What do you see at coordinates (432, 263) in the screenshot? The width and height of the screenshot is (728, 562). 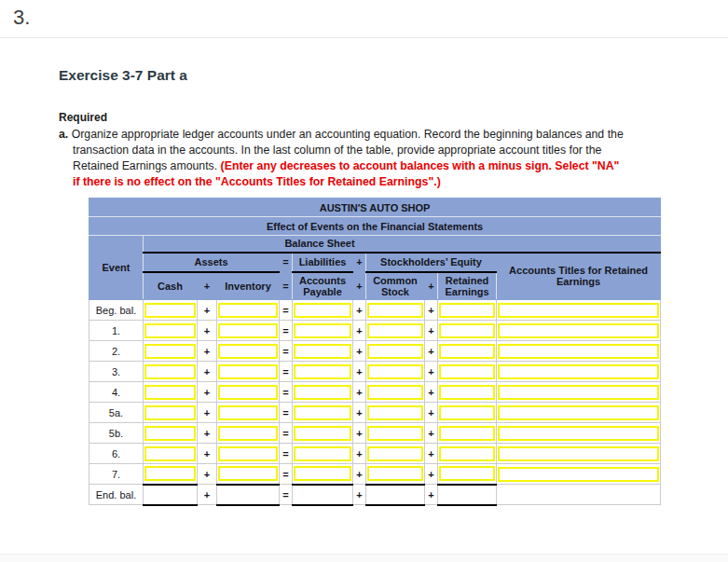 I see `equity-group-header: Stockholders’ Equity` at bounding box center [432, 263].